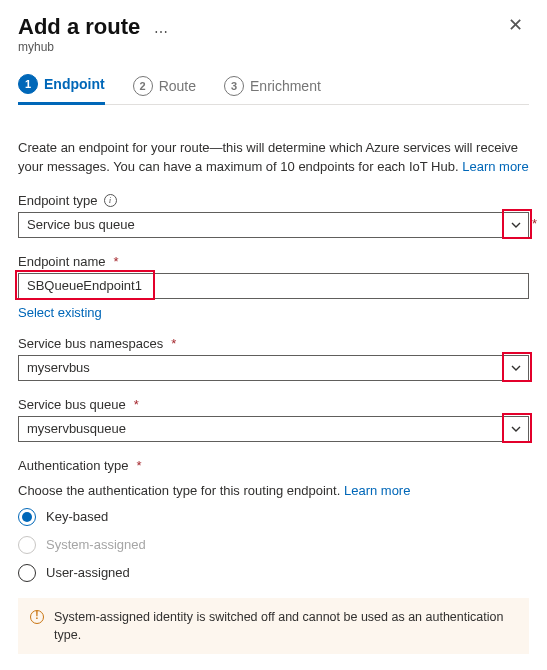  What do you see at coordinates (274, 368) in the screenshot?
I see `namespaces-select: myservbus` at bounding box center [274, 368].